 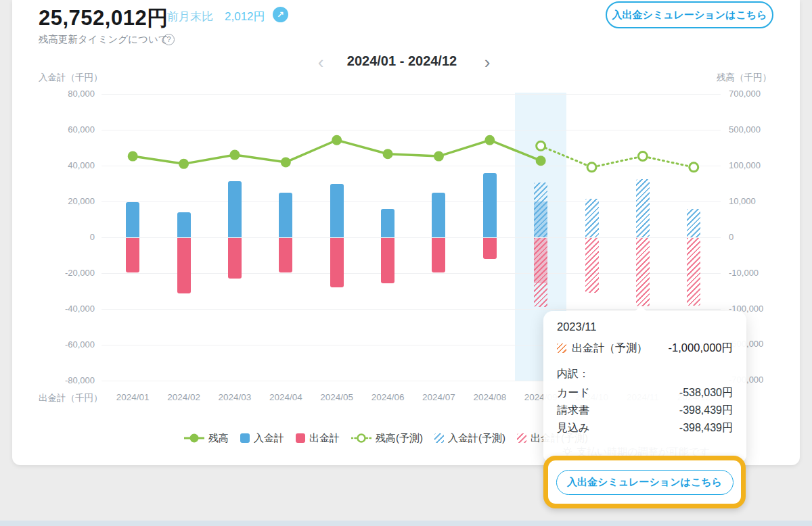 I want to click on tooltip-main-label: 出金計（予測）, so click(x=610, y=349).